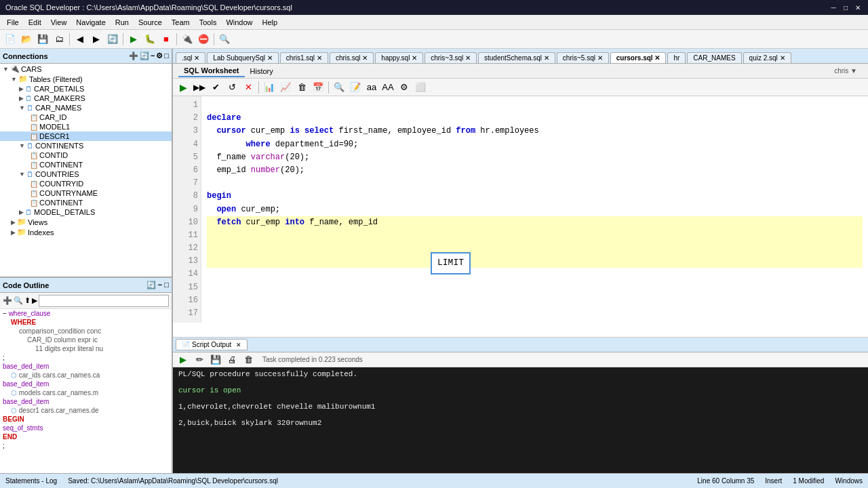  What do you see at coordinates (85, 127) in the screenshot?
I see `tree-node-model1: 📋 MODEL1` at bounding box center [85, 127].